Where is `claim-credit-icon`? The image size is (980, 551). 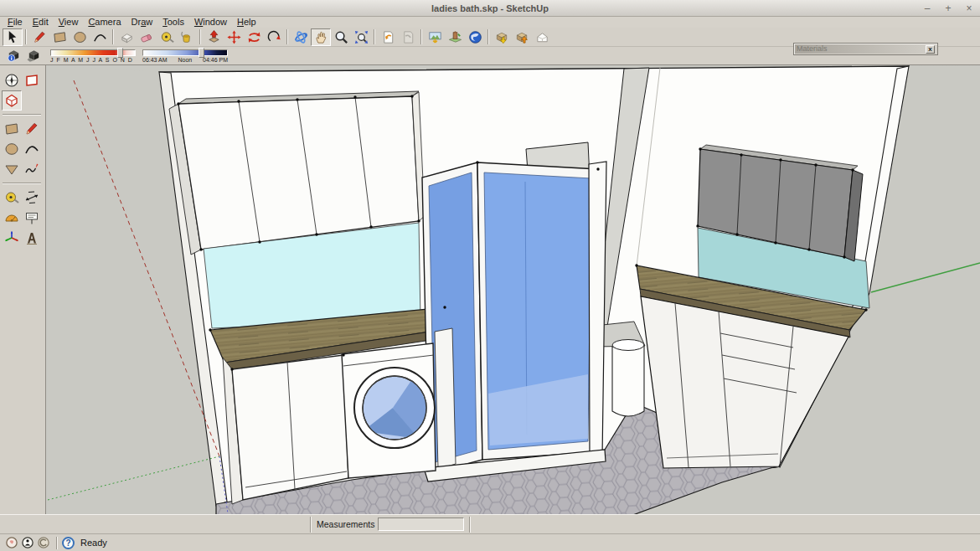 claim-credit-icon is located at coordinates (28, 543).